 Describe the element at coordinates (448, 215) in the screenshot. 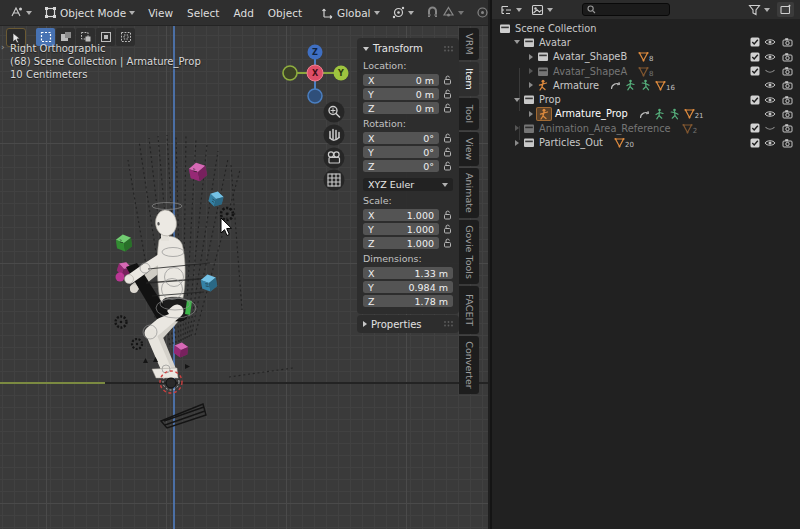

I see `lock-scale-x-button` at that location.